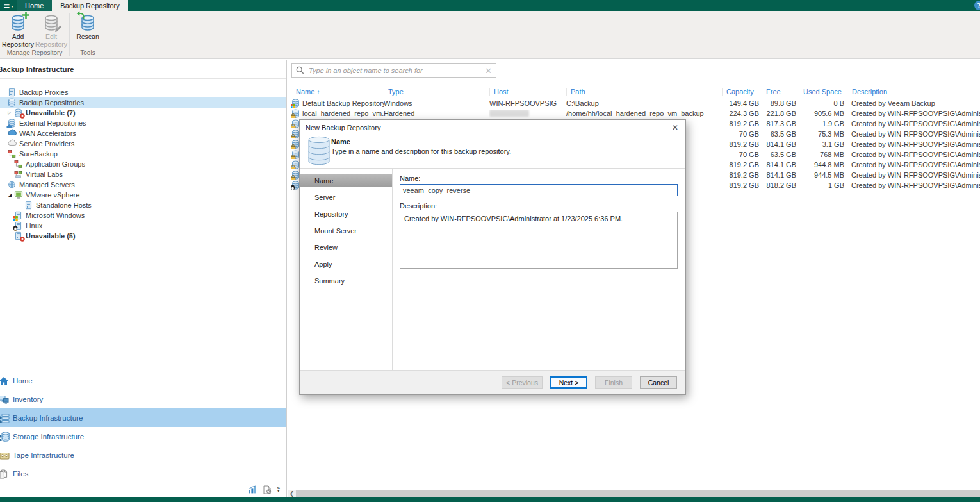  What do you see at coordinates (12, 6) in the screenshot?
I see `chevron-down-icon: ▾` at bounding box center [12, 6].